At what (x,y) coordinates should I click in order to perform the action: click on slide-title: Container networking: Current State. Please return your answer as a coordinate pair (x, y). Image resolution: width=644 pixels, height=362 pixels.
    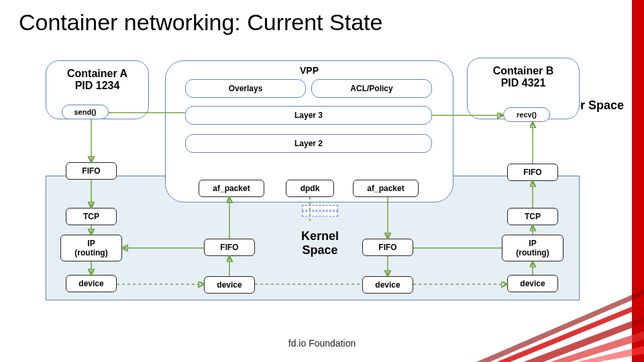
    Looking at the image, I should click on (201, 23).